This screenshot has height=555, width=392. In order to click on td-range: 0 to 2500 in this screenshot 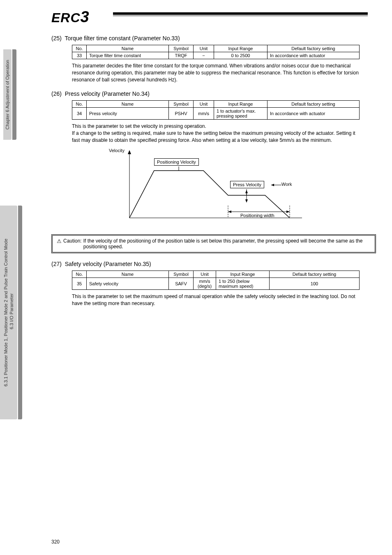, I will do `click(241, 56)`.